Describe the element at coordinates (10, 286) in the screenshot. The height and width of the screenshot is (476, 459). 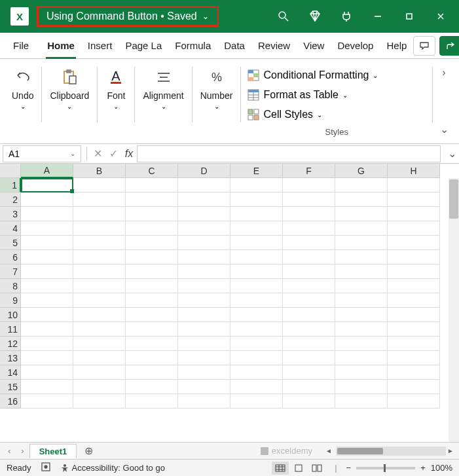
I see `row-header: 8` at that location.